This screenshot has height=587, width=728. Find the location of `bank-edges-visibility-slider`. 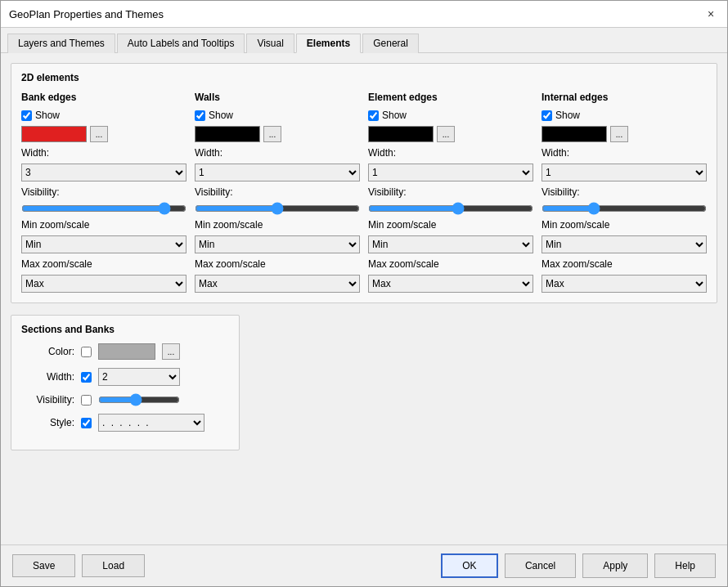

bank-edges-visibility-slider is located at coordinates (104, 208).